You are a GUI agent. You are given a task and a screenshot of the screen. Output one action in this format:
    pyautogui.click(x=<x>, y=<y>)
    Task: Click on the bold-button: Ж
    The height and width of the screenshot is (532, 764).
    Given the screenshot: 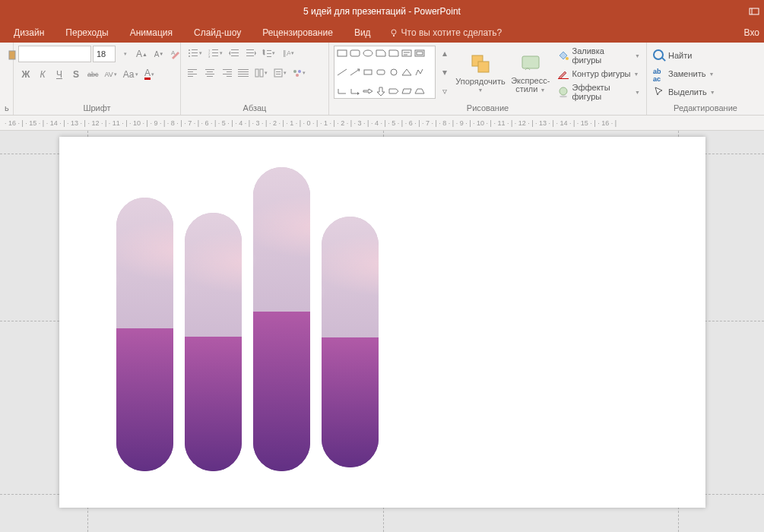 What is the action you would take?
    pyautogui.click(x=26, y=74)
    